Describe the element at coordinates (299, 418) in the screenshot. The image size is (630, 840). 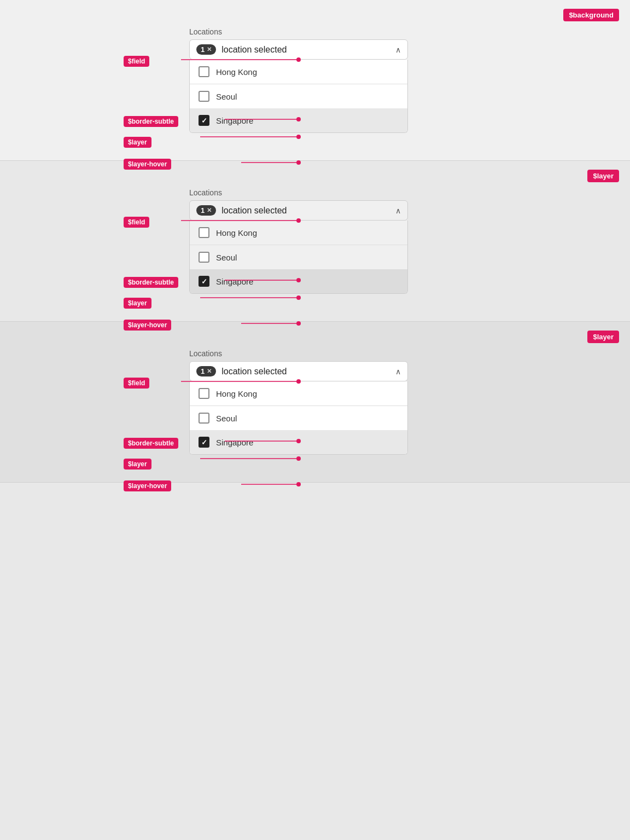
I see `dropdown-3: Hong Kong Seoul ✓ Singapore` at that location.